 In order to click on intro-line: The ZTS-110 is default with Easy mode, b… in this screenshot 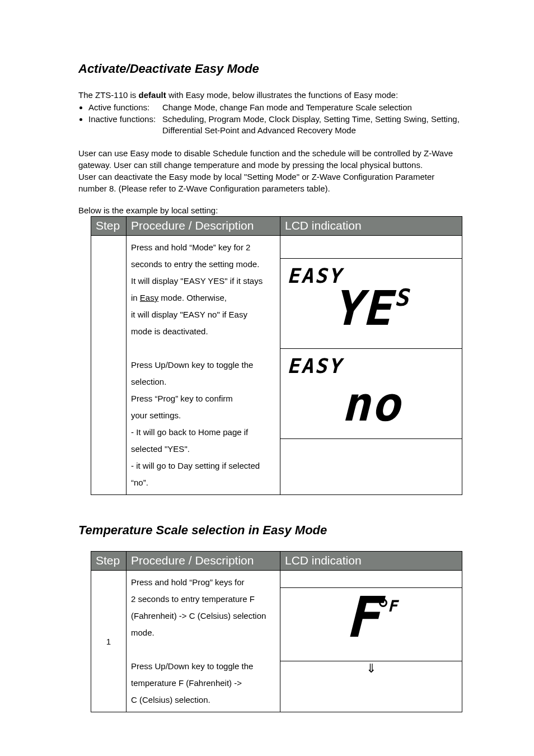, I will do `click(270, 95)`.